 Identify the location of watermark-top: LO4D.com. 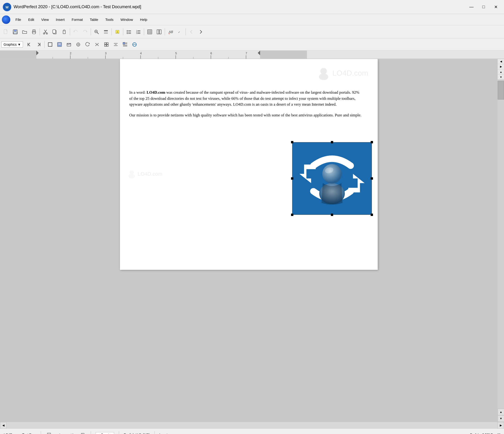
(342, 73).